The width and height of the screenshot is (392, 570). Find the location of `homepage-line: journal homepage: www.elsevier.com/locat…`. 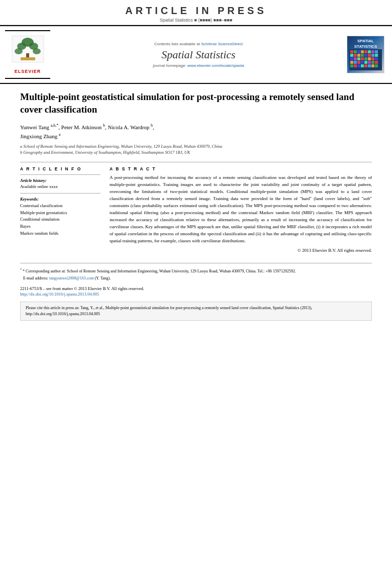

homepage-line: journal homepage: www.elsevier.com/locat… is located at coordinates (199, 65).